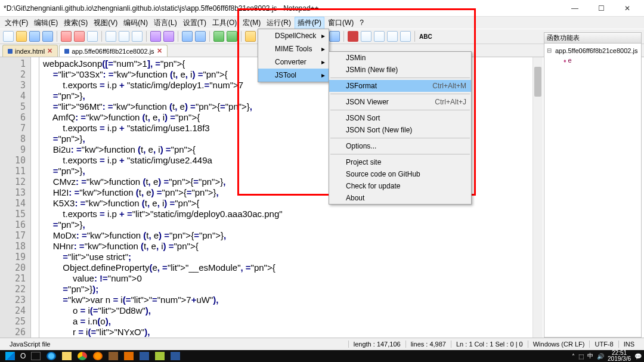 The height and width of the screenshot is (362, 644). I want to click on notepadpp-icon, so click(160, 356).